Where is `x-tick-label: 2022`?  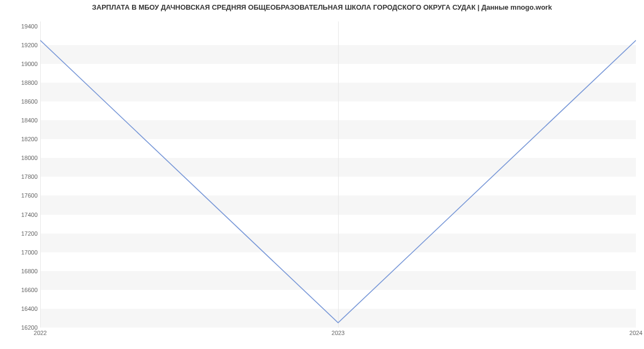 x-tick-label: 2022 is located at coordinates (40, 333).